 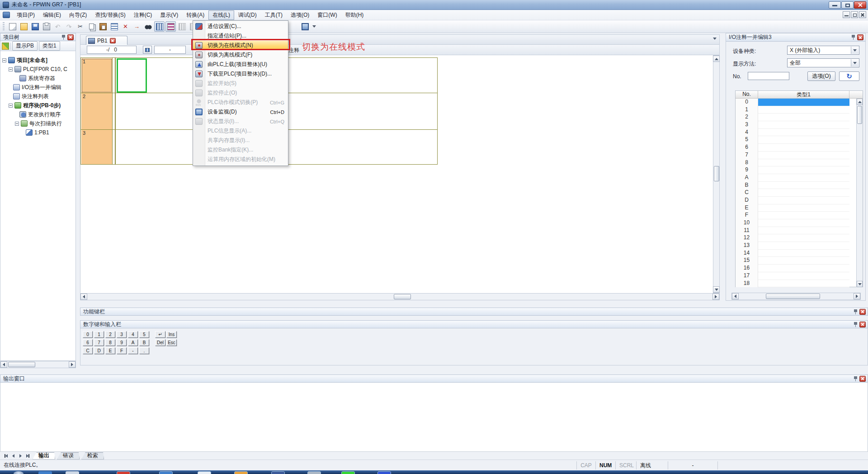 I want to click on tree-filter-icon, so click(x=5, y=46).